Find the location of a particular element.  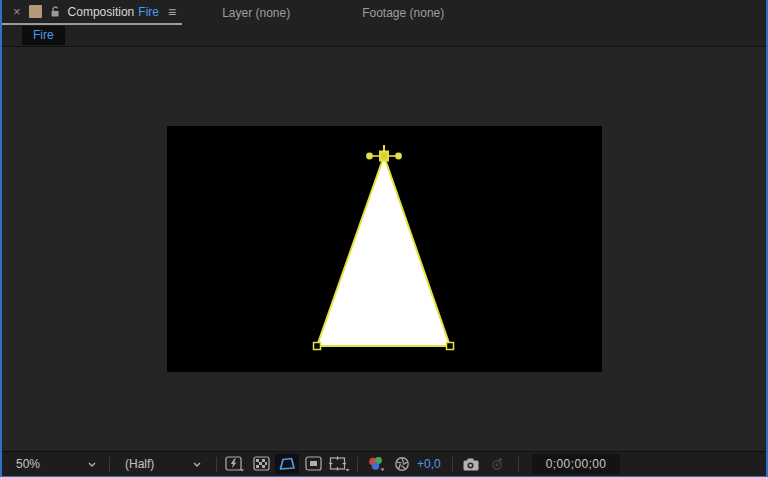

region-of-interest-icon is located at coordinates (313, 464).